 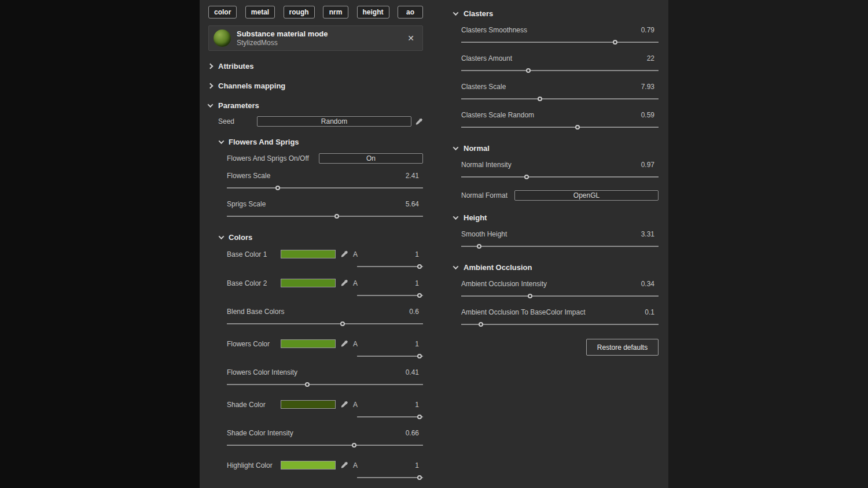 What do you see at coordinates (556, 148) in the screenshot?
I see `section-header-normal: Normal` at bounding box center [556, 148].